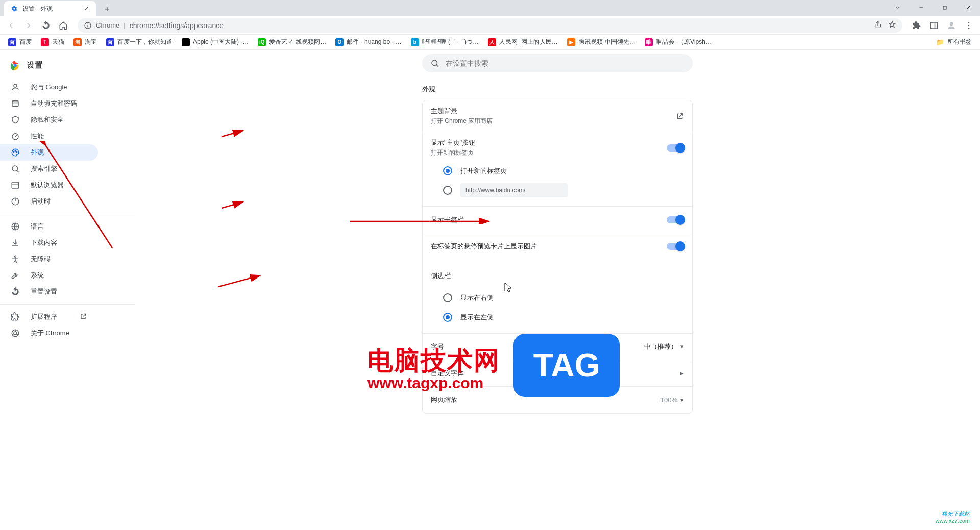 The height and width of the screenshot is (530, 980). I want to click on favicon-icon: iQ, so click(262, 42).